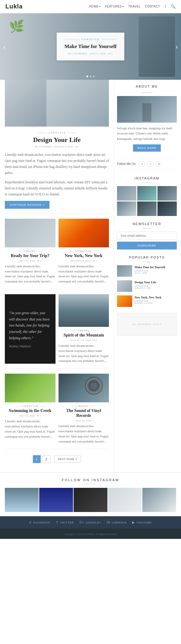 This screenshot has height=644, width=181. Describe the element at coordinates (46, 459) in the screenshot. I see `page-2-button: 2` at that location.